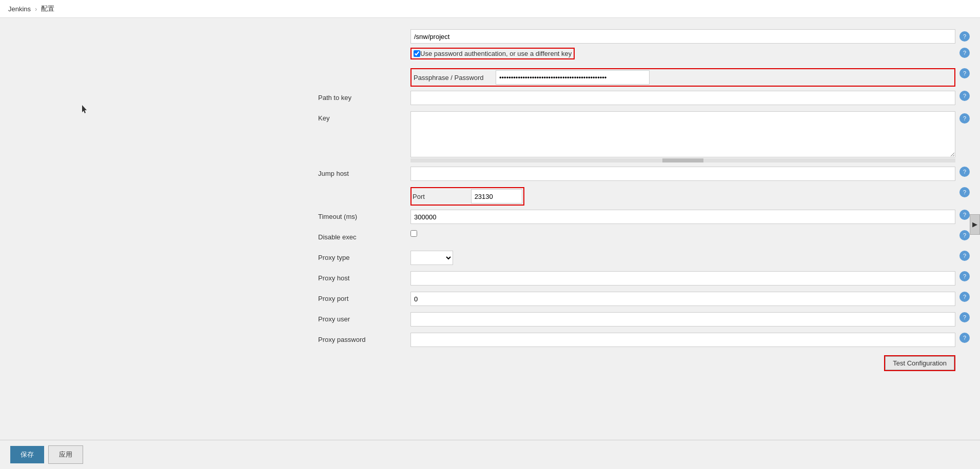 This screenshot has height=469, width=980. I want to click on use-password-row: Use password authentication, or use a di…, so click(644, 56).